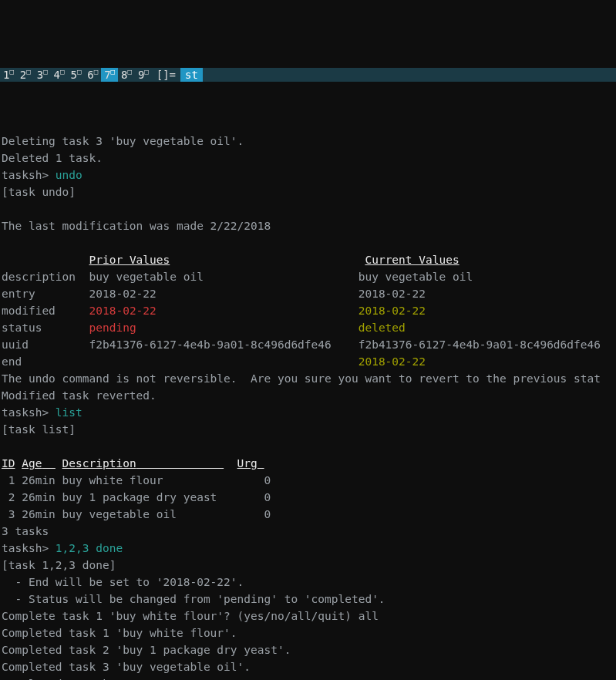 The height and width of the screenshot is (680, 616). I want to click on tab-4: 4□, so click(59, 75).